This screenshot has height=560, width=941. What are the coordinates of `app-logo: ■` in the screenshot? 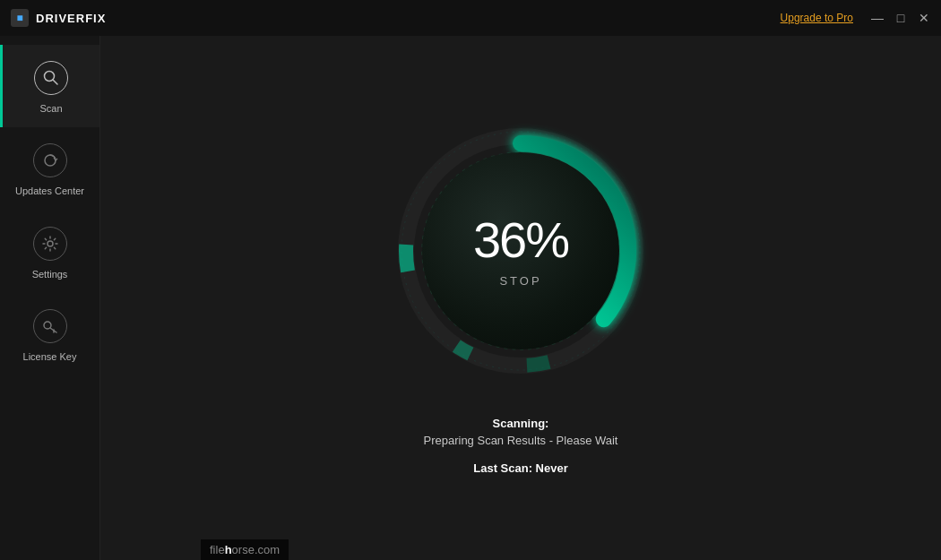 It's located at (20, 18).